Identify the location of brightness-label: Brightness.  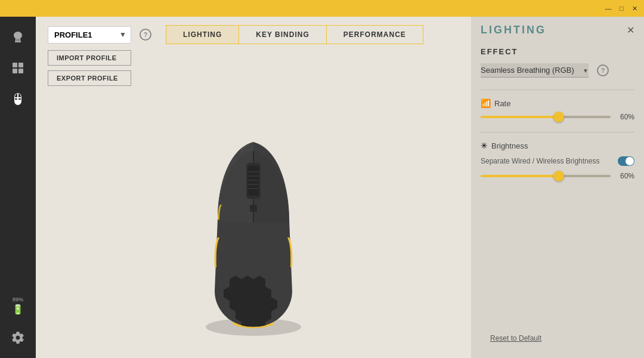
(509, 146).